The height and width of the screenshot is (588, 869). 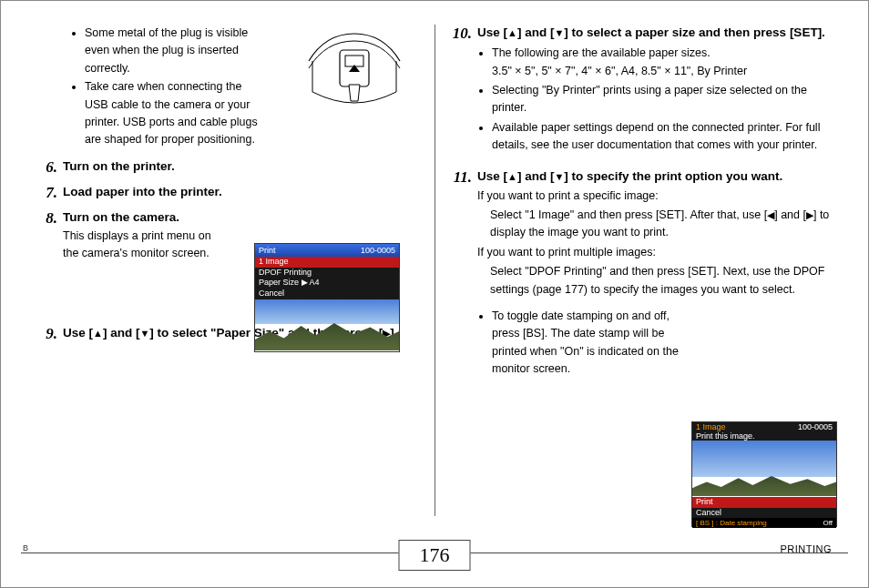 What do you see at coordinates (661, 100) in the screenshot?
I see `list-item: Selecting "By Printer" prints using a pa…` at bounding box center [661, 100].